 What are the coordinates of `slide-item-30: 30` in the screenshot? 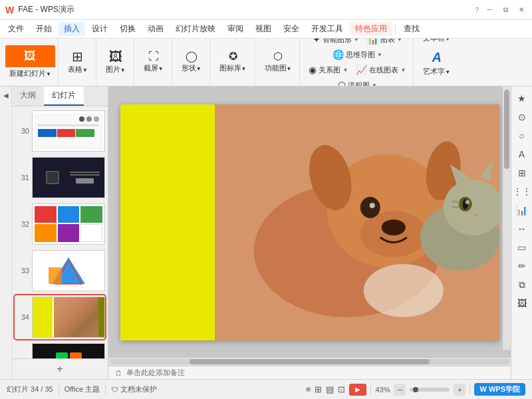 It's located at (60, 131).